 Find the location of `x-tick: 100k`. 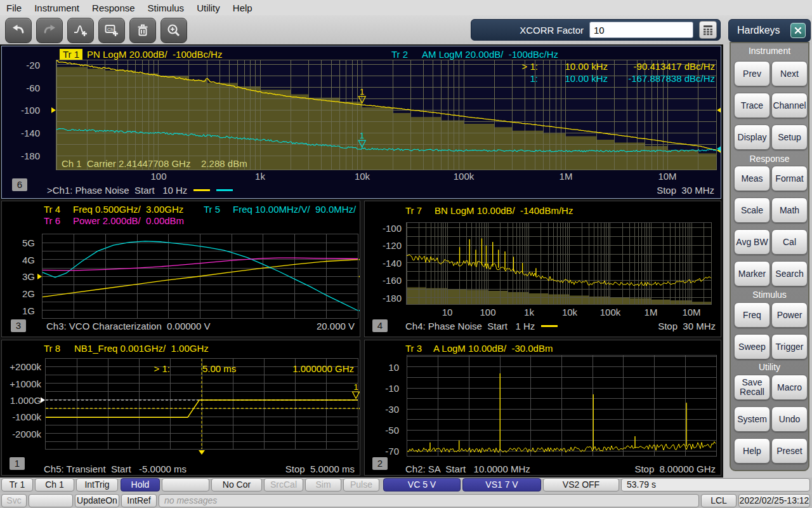

x-tick: 100k is located at coordinates (464, 177).